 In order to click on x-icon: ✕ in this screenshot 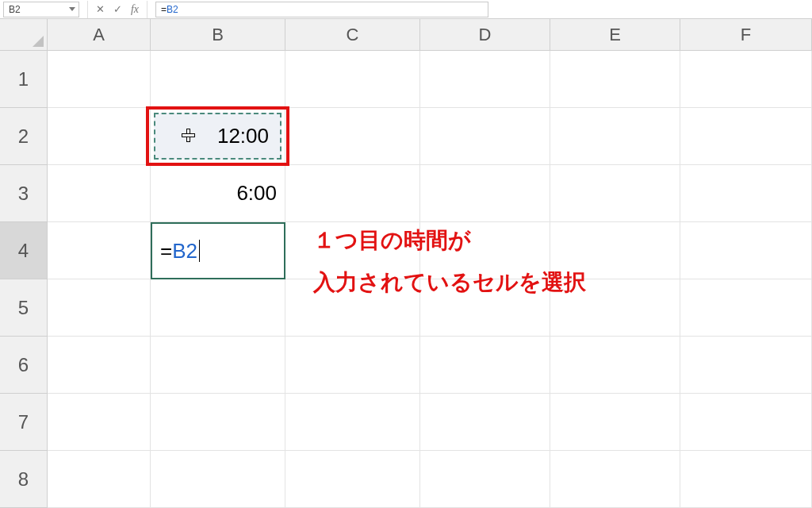, I will do `click(100, 10)`.